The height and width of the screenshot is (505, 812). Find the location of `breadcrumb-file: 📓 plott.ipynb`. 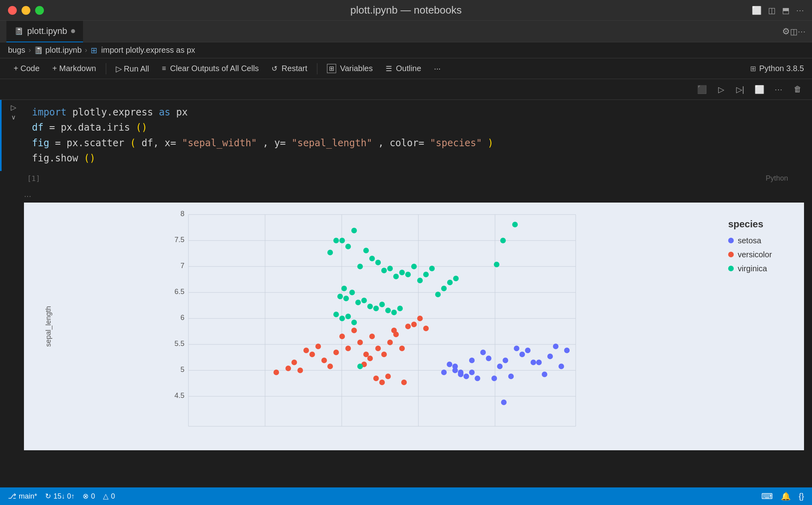

breadcrumb-file: 📓 plott.ipynb is located at coordinates (57, 50).